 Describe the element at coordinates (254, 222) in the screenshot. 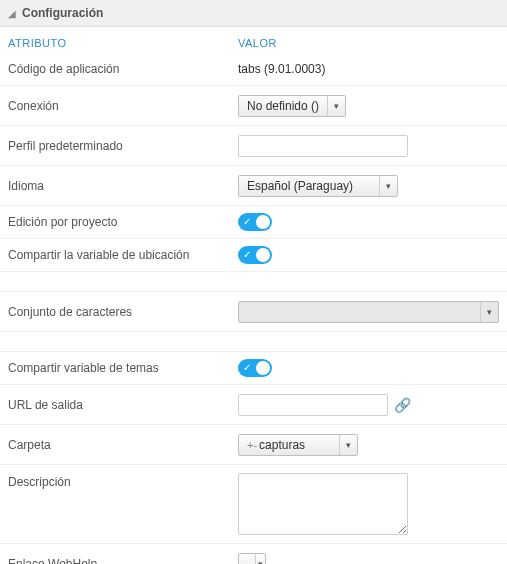

I see `row-edit-project: Edición por proyecto ✓` at that location.